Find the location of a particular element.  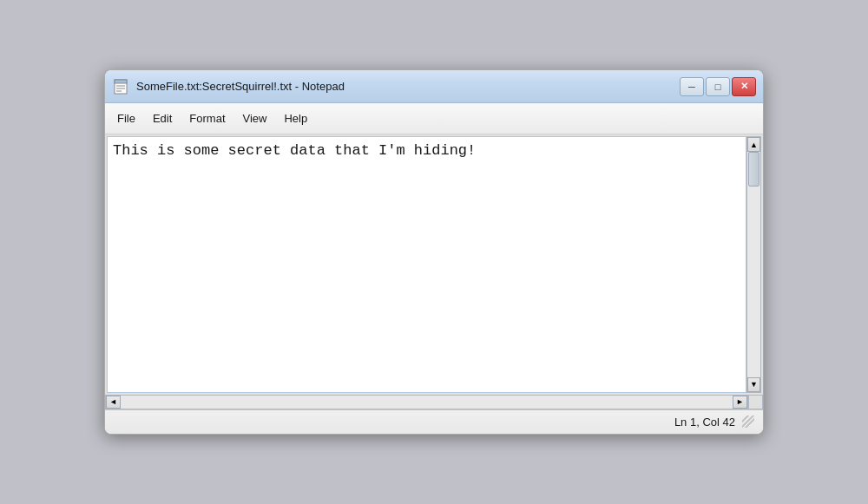

title-bar-left: SomeFile.txt:SecretSquirrel!.txt - Notep… is located at coordinates (228, 87).